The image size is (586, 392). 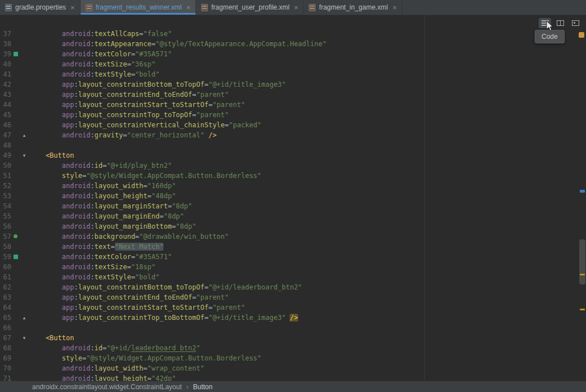 What do you see at coordinates (77, 348) in the screenshot?
I see `code-token: android` at bounding box center [77, 348].